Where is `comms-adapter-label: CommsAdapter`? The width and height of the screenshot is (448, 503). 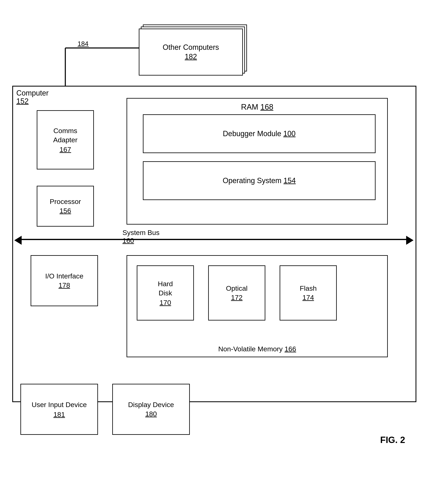 comms-adapter-label: CommsAdapter is located at coordinates (65, 135).